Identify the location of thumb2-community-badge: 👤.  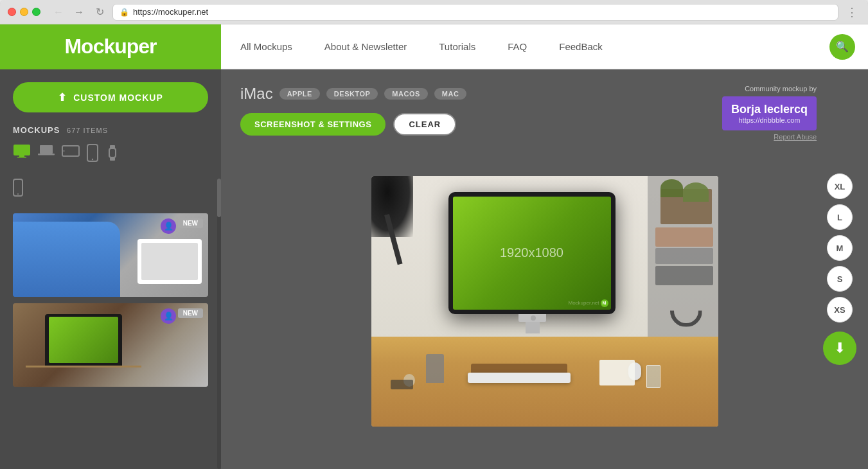
(168, 316).